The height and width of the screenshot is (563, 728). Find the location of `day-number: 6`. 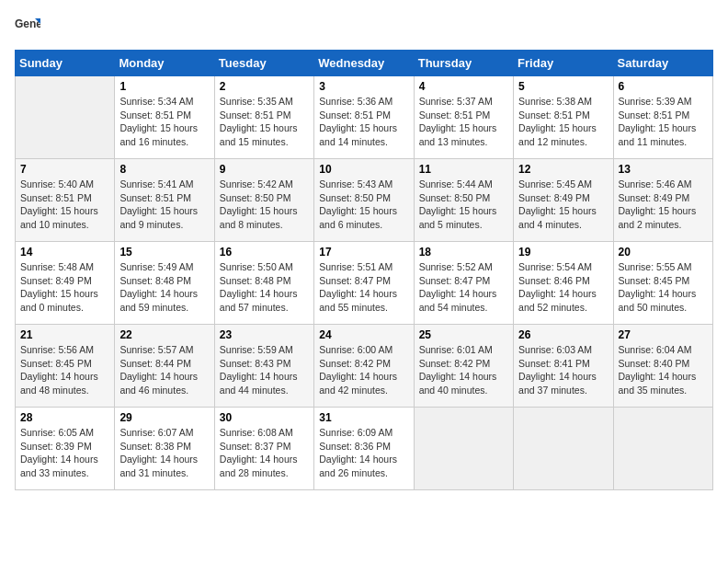

day-number: 6 is located at coordinates (664, 86).